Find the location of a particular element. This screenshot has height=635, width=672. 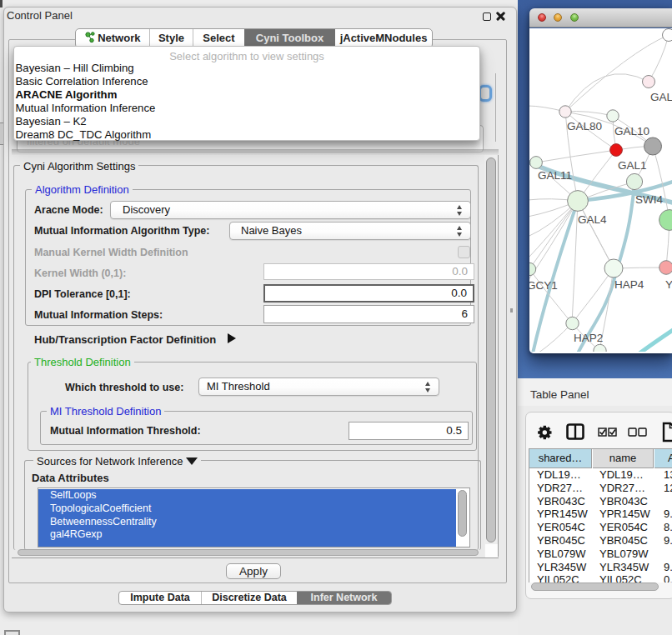

svg-text: GCY1 is located at coordinates (544, 285).